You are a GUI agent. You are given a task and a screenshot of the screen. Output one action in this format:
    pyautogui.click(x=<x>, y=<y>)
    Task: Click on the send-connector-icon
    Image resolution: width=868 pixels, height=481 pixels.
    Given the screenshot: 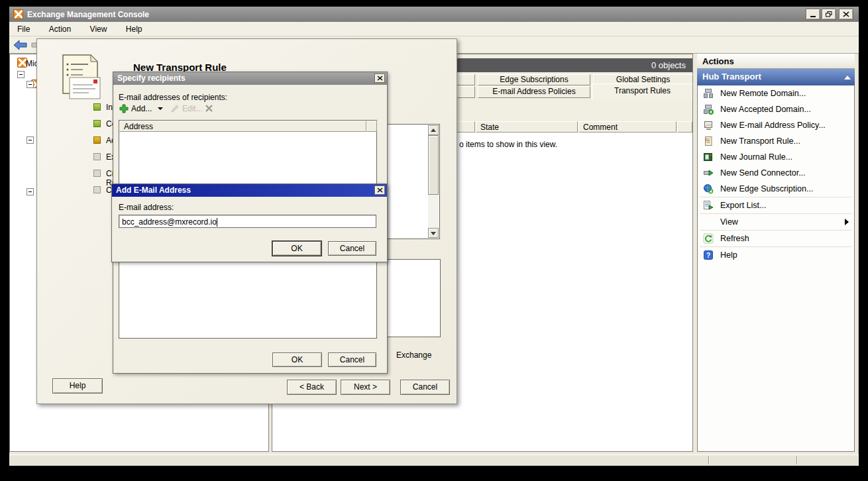 What is the action you would take?
    pyautogui.click(x=708, y=173)
    